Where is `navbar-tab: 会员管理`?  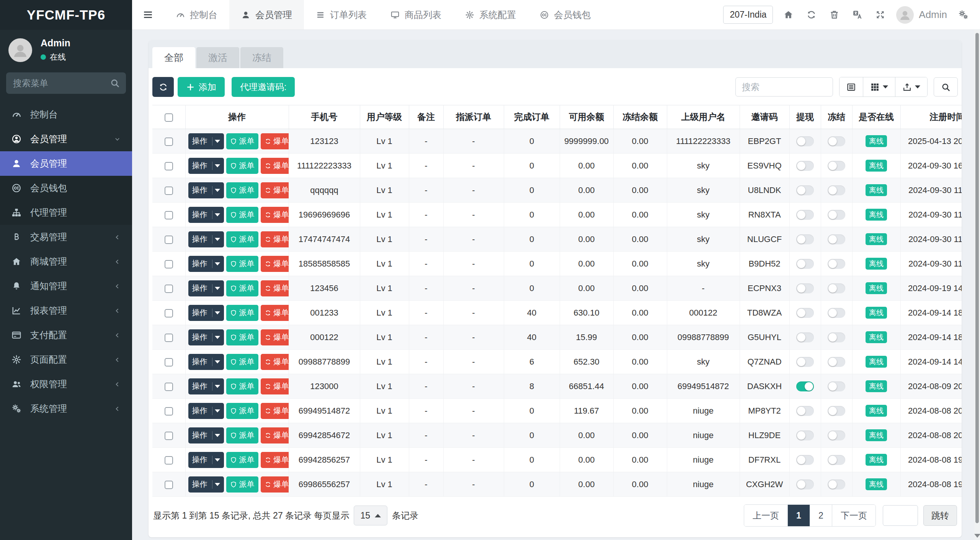
navbar-tab: 会员管理 is located at coordinates (266, 15).